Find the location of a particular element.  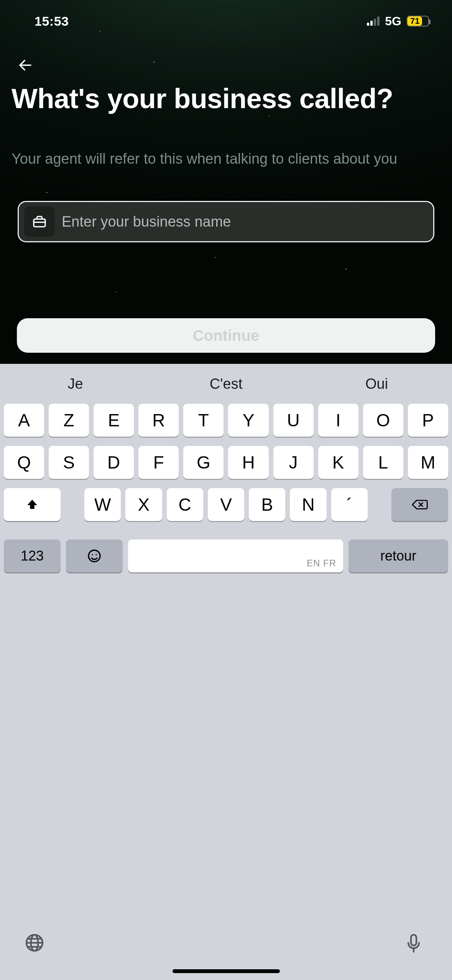

business-name-input is located at coordinates (244, 222).